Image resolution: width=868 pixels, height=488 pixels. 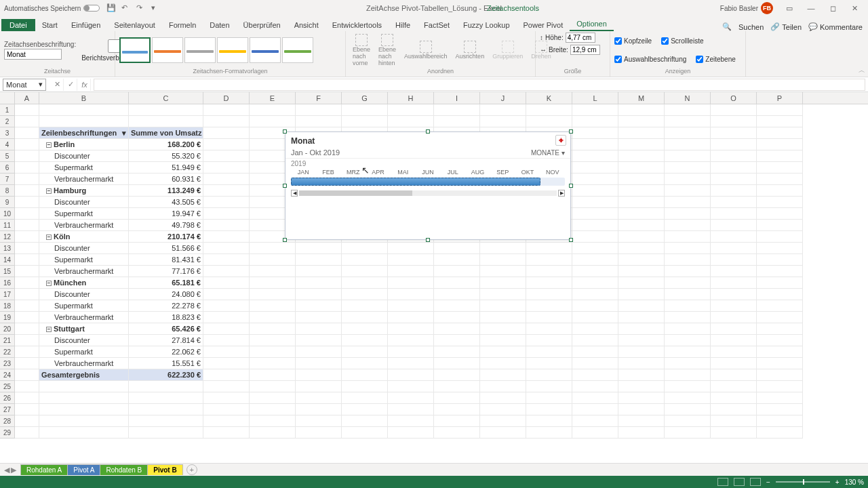 I want to click on sheet-tab: Rohdaten B, so click(x=123, y=470).